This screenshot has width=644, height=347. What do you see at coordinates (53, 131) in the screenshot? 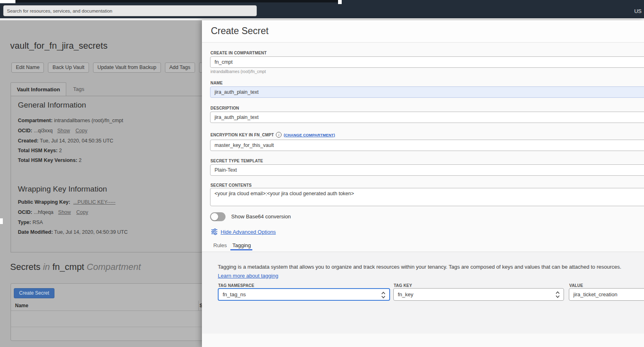
I see `ocid-row: OCID: ...qi3xxq Show Copy` at bounding box center [53, 131].